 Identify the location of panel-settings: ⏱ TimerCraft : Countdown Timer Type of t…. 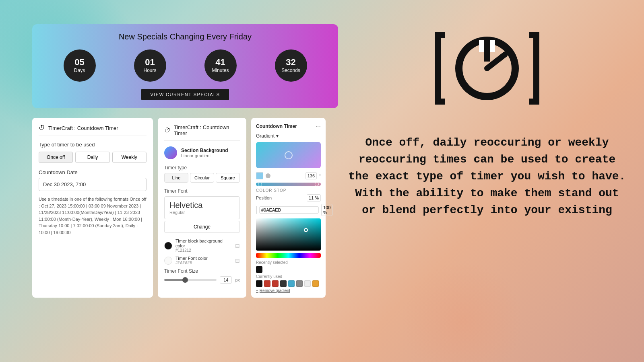
(93, 208).